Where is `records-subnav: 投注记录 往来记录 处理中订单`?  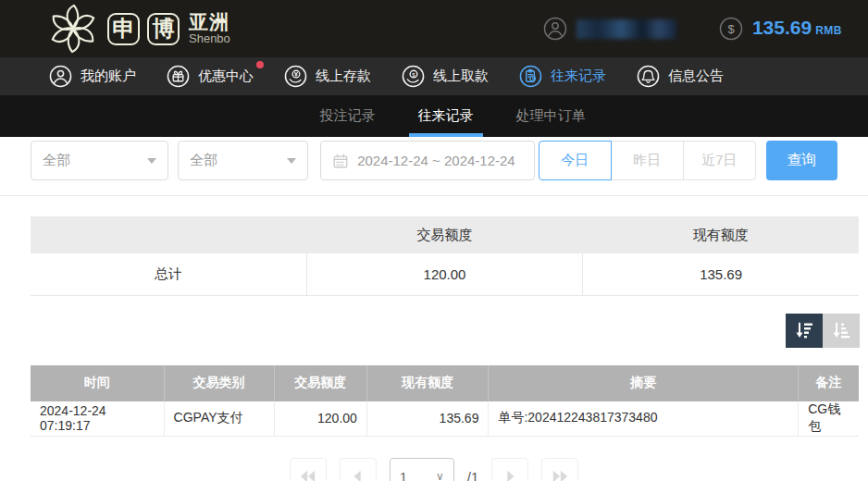
records-subnav: 投注记录 往来记录 处理中订单 is located at coordinates (434, 117).